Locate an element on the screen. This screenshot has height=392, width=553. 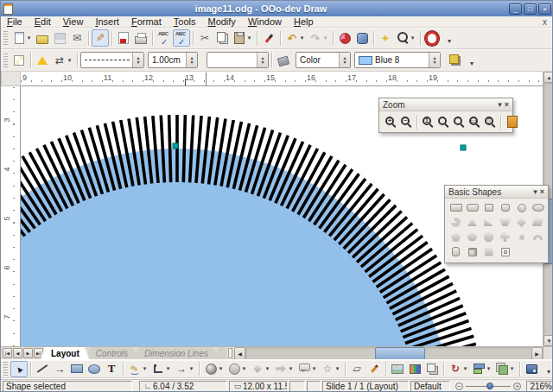
rectangle-button is located at coordinates (77, 370).